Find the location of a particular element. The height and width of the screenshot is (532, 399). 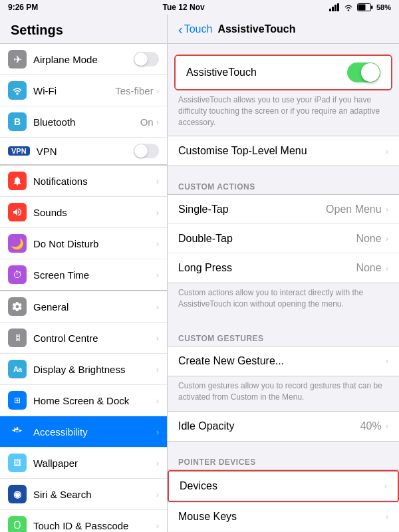

accessibility-chevron: › is located at coordinates (158, 432).